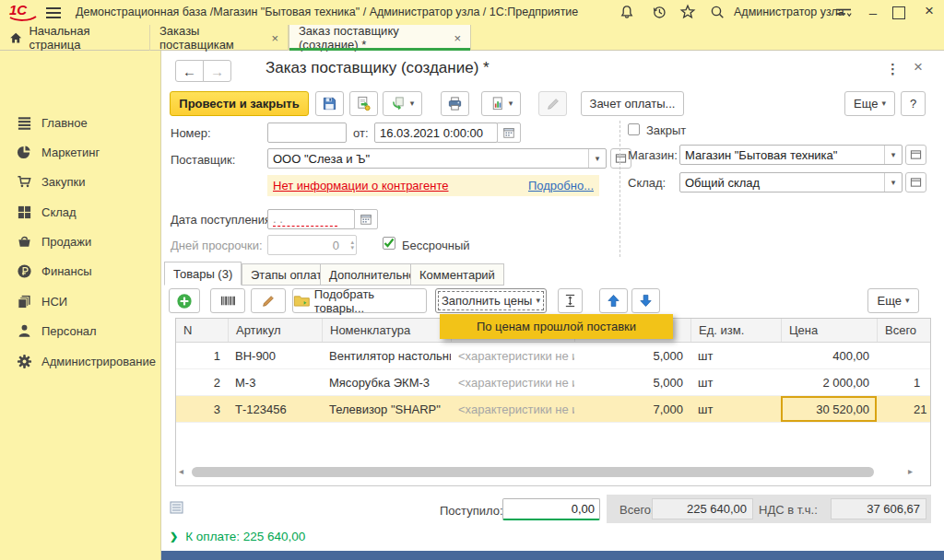  Describe the element at coordinates (202, 330) in the screenshot. I see `col-header-n: N` at that location.